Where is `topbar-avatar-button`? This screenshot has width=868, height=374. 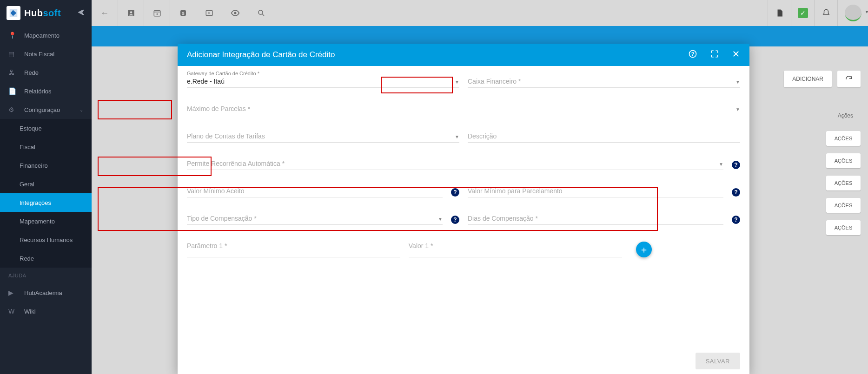 topbar-avatar-button is located at coordinates (853, 13).